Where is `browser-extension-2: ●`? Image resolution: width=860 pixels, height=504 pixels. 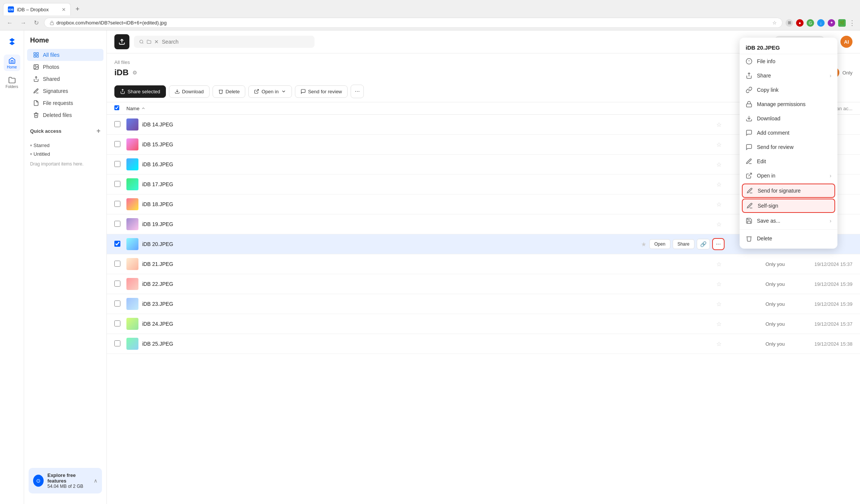 browser-extension-2: ● is located at coordinates (800, 23).